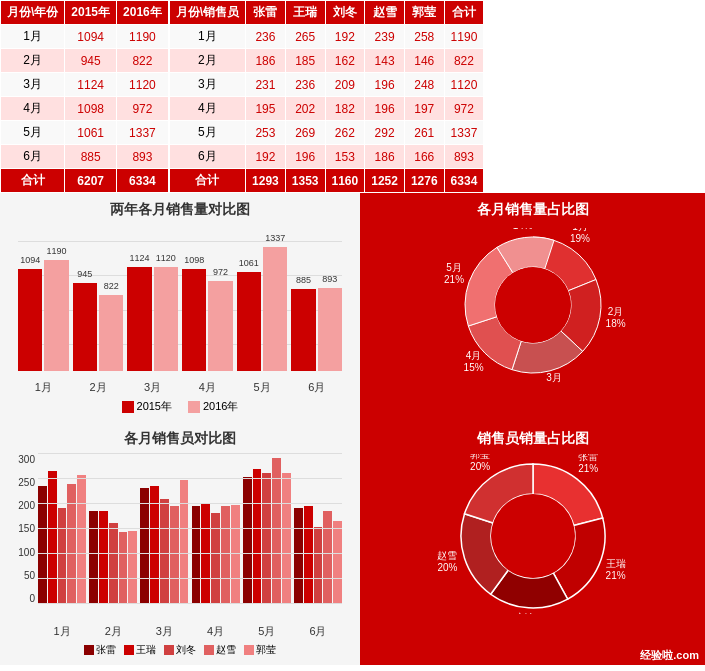 This screenshot has height=671, width=705. I want to click on table2-wrap: 月份\销售员张雷王瑞刘冬赵雪郭莹合计 1月2362651922392581190…, so click(327, 96).